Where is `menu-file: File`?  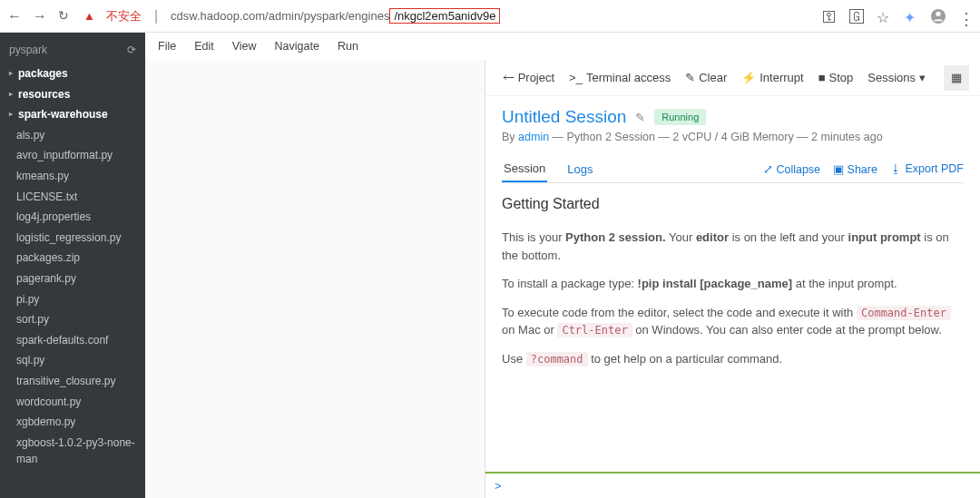
menu-file: File is located at coordinates (167, 46).